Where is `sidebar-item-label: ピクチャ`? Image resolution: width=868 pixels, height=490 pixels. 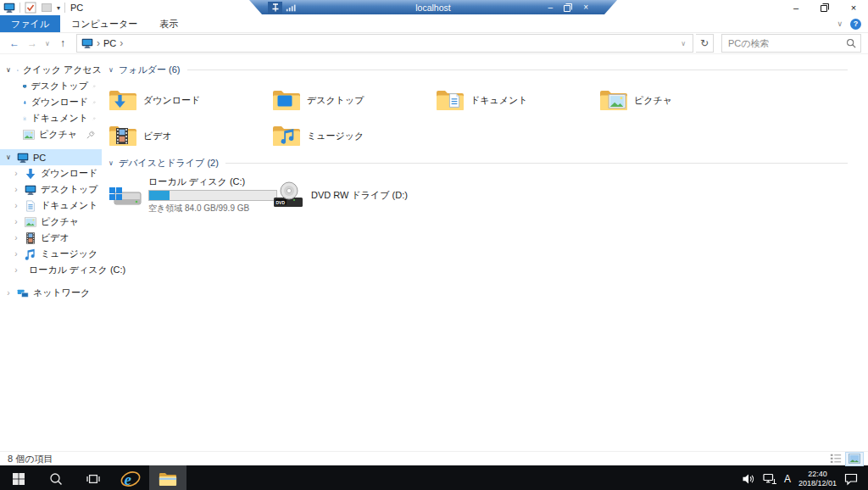
sidebar-item-label: ピクチャ is located at coordinates (59, 222).